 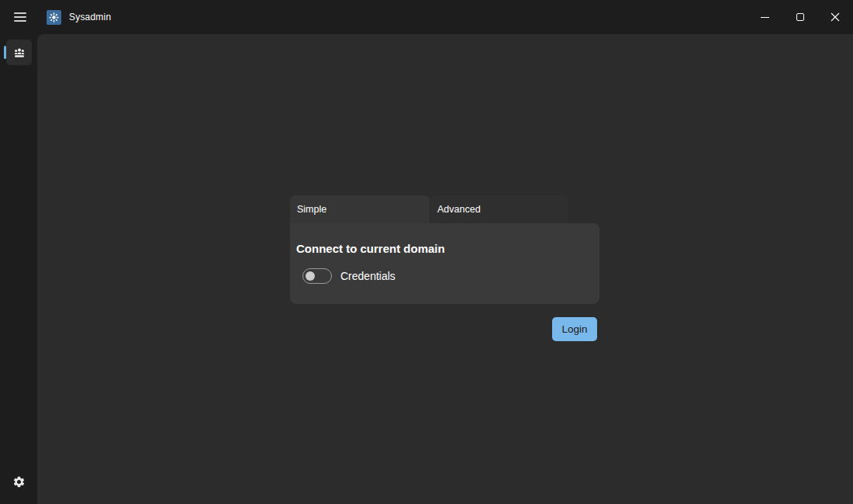 I want to click on app-title: Sysadmin, so click(x=90, y=17).